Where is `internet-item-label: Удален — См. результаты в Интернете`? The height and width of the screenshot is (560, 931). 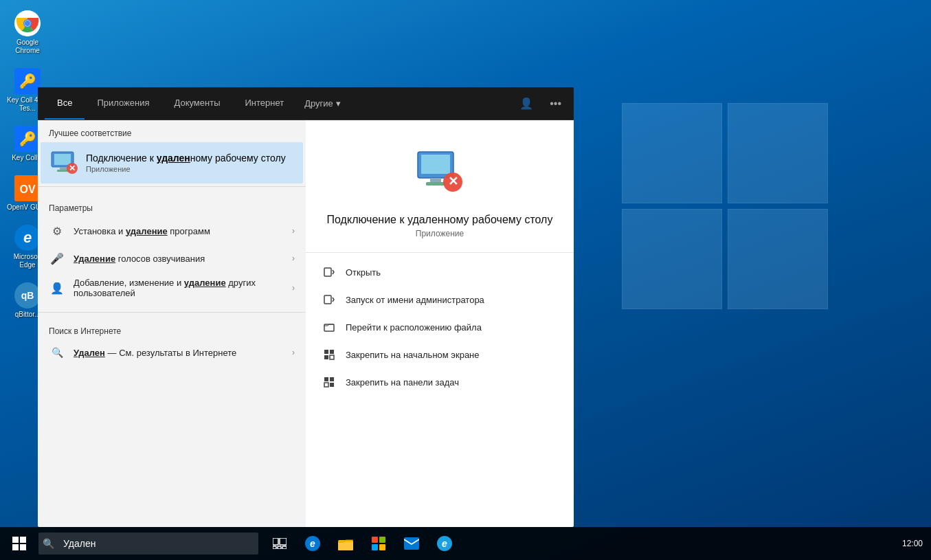
internet-item-label: Удален — См. результаты в Интернете is located at coordinates (155, 353).